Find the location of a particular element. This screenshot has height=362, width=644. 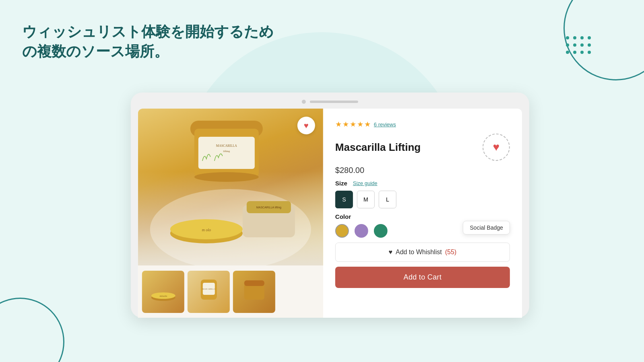

size-btn-m: M is located at coordinates (366, 200).